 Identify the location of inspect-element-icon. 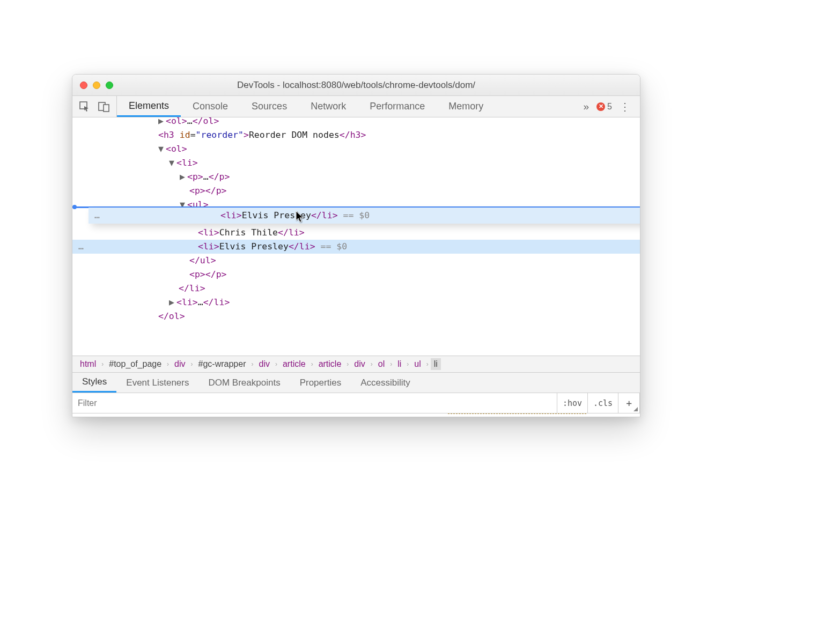
(85, 107).